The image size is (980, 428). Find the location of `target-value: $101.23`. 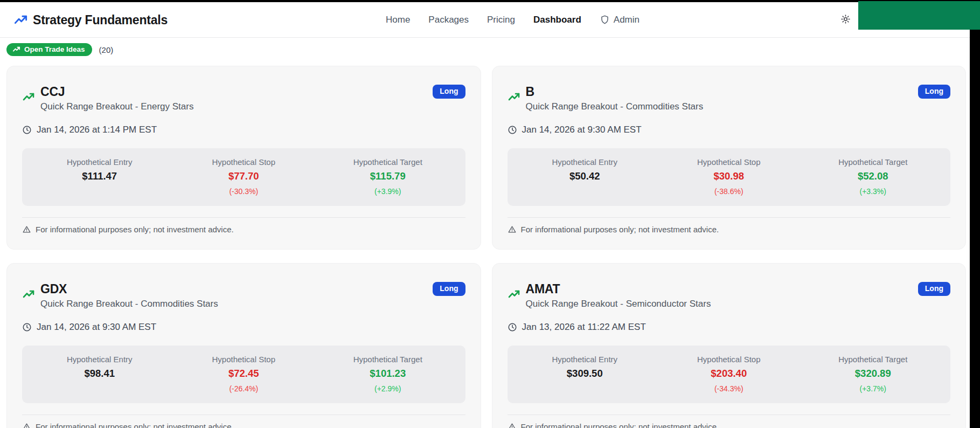

target-value: $101.23 is located at coordinates (388, 374).